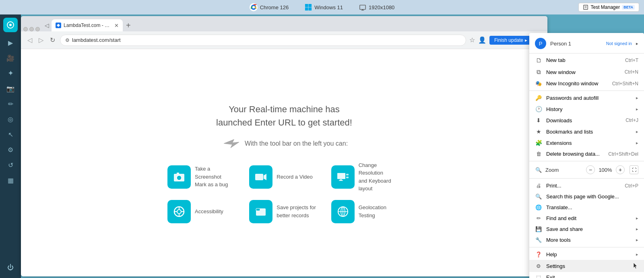  Describe the element at coordinates (587, 43) in the screenshot. I see `menu-profile-section: P Person 1 Not signed in ▸` at that location.